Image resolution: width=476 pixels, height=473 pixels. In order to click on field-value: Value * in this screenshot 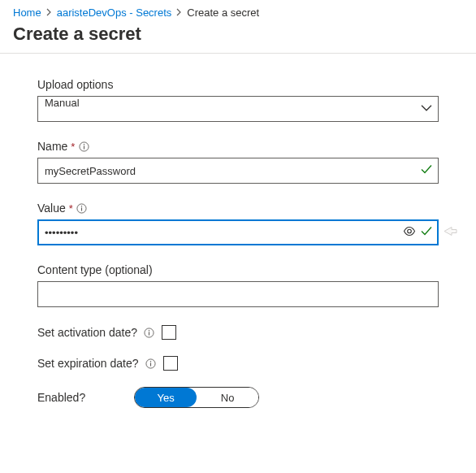, I will do `click(238, 223)`.